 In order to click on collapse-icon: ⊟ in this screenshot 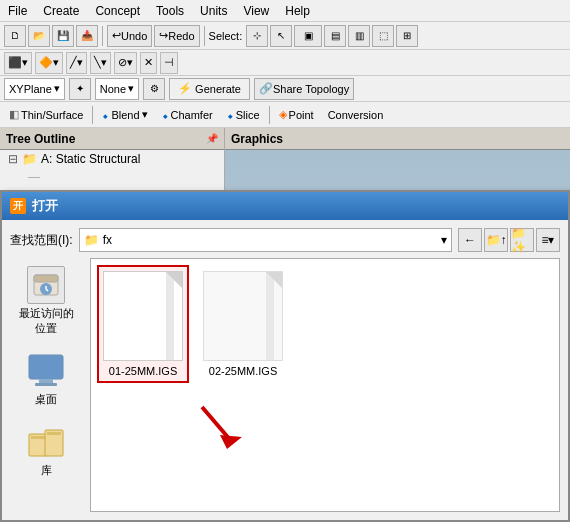, I will do `click(13, 159)`.